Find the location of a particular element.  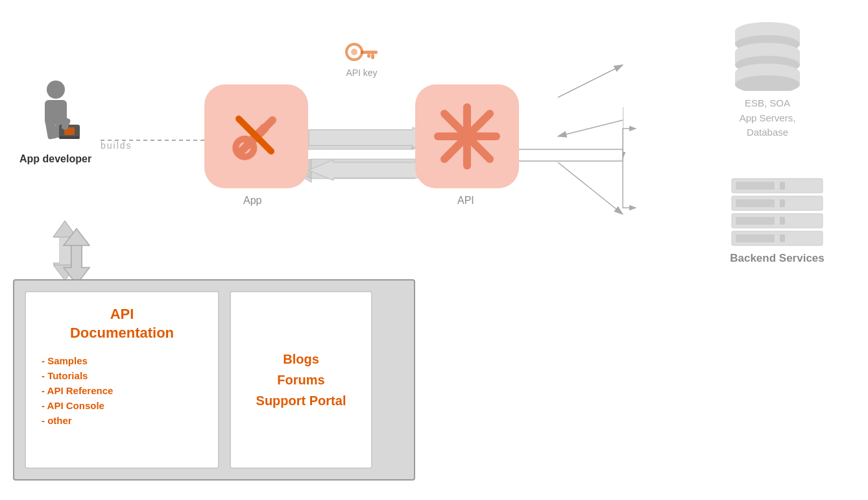

builds-line: builds is located at coordinates (117, 145).